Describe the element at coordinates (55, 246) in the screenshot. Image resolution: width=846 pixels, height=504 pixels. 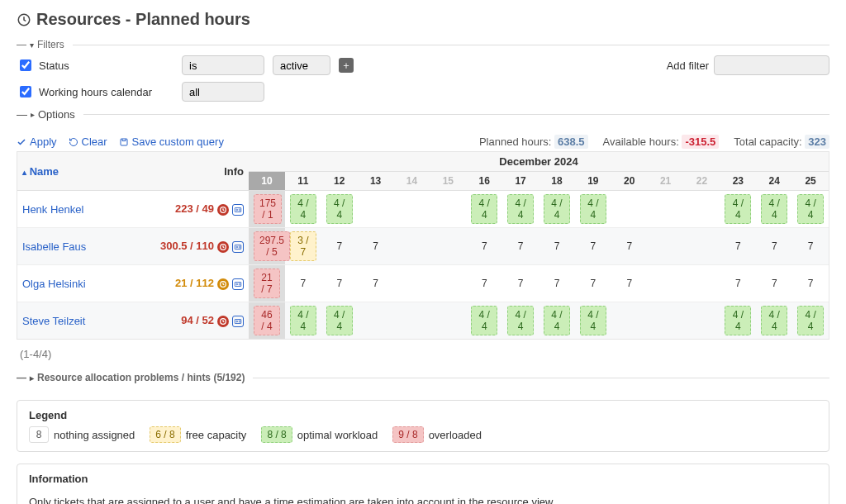
I see `user-link: Isabelle Faus` at that location.